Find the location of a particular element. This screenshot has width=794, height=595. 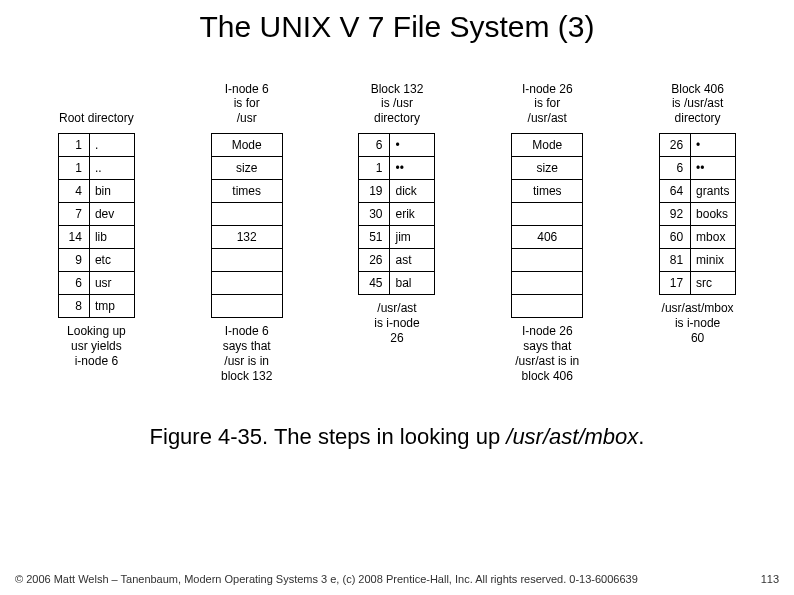

entry-name: tmp is located at coordinates (112, 306).